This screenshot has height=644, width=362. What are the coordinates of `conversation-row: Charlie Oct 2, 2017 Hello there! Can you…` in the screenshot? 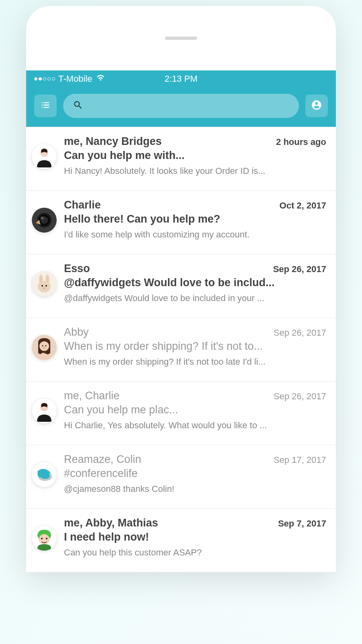 It's located at (181, 223).